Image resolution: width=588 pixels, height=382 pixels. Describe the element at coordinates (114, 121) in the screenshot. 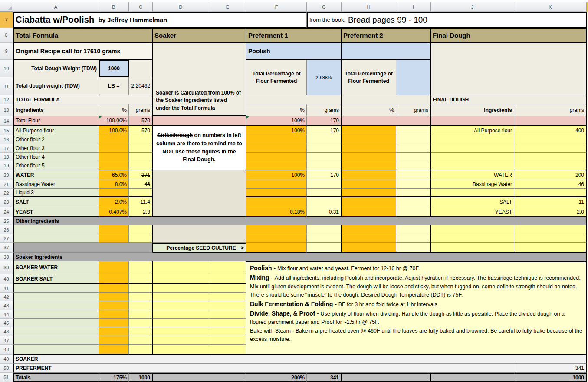

I see `cell-total-flour-pct: 100.00%` at that location.